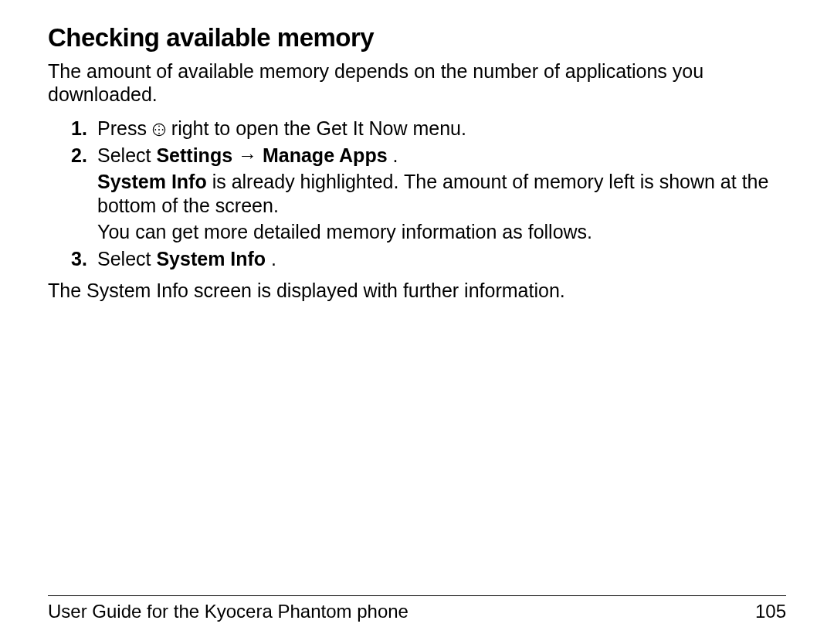 This screenshot has width=834, height=644. Describe the element at coordinates (229, 612) in the screenshot. I see `footer-title: User Guide for the Kyocera Phantom phone` at that location.